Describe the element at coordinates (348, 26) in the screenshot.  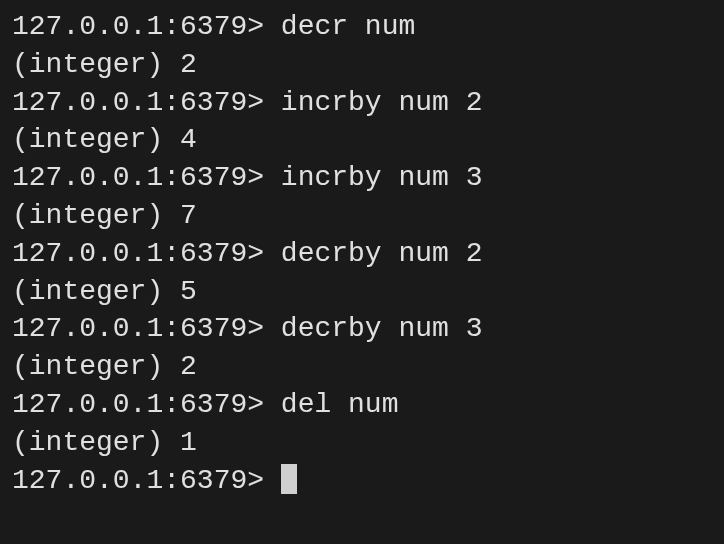
I see `command-text: decr num` at that location.